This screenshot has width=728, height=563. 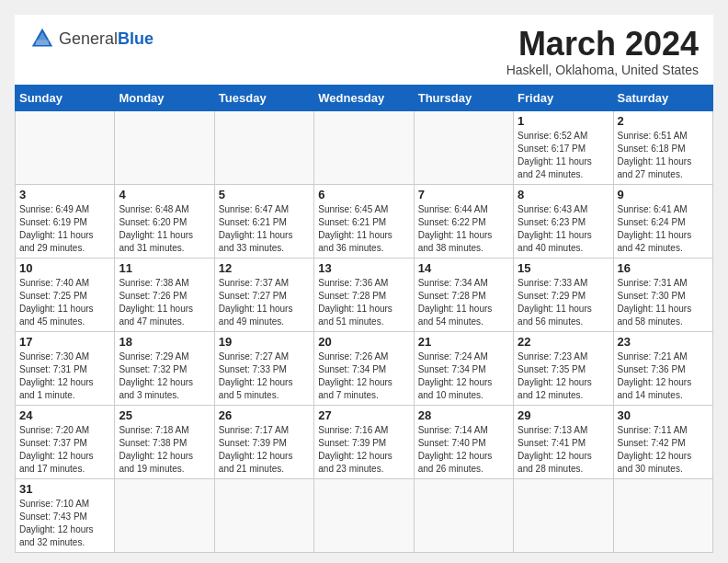 What do you see at coordinates (264, 98) in the screenshot?
I see `weekday-header: Tuesday` at bounding box center [264, 98].